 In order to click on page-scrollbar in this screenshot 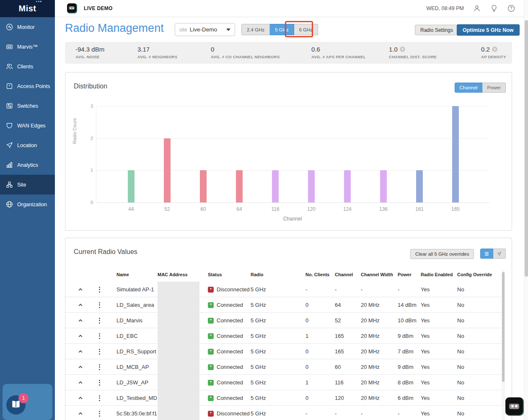, I will do `click(526, 210)`.